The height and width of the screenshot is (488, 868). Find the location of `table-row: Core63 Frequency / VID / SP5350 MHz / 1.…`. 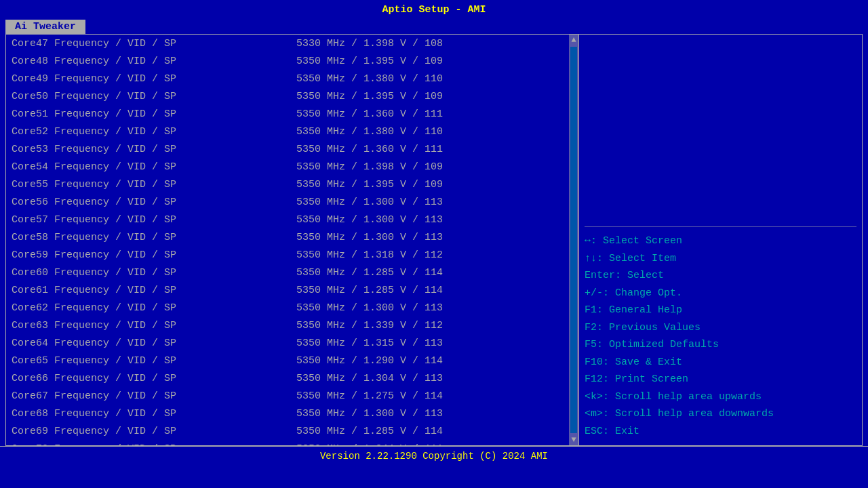

table-row: Core63 Frequency / VID / SP5350 MHz / 1.… is located at coordinates (292, 325).